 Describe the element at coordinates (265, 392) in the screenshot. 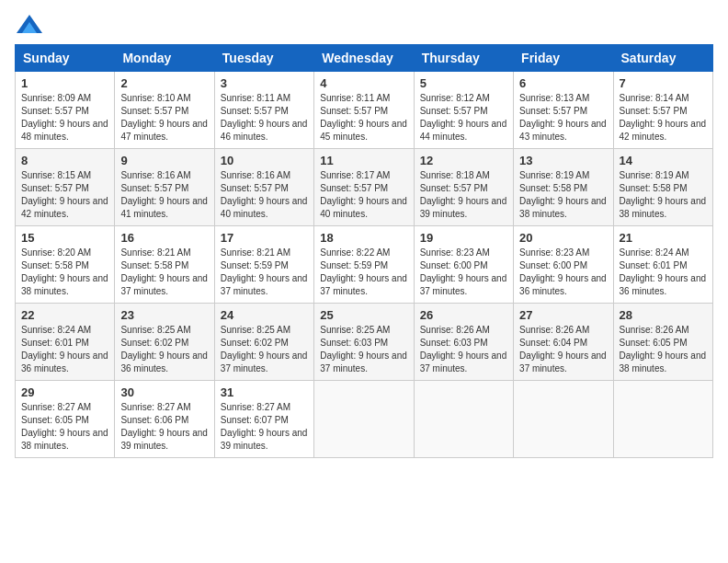

I see `day-number: 31` at that location.